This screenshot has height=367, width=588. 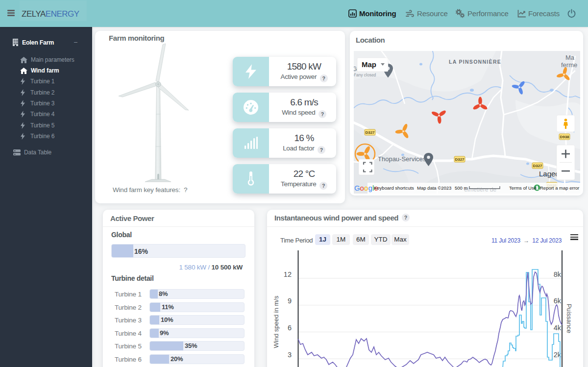 I want to click on svg-text: G, so click(x=357, y=188).